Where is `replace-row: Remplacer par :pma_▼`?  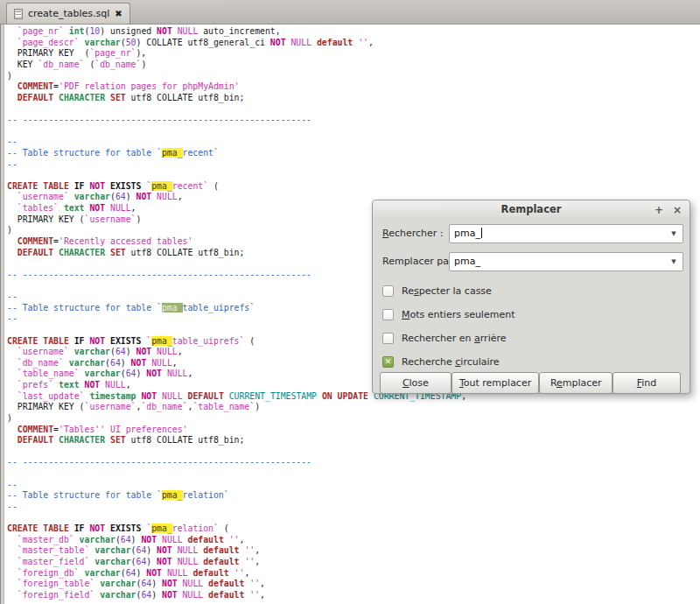 replace-row: Remplacer par :pma_▼ is located at coordinates (531, 262).